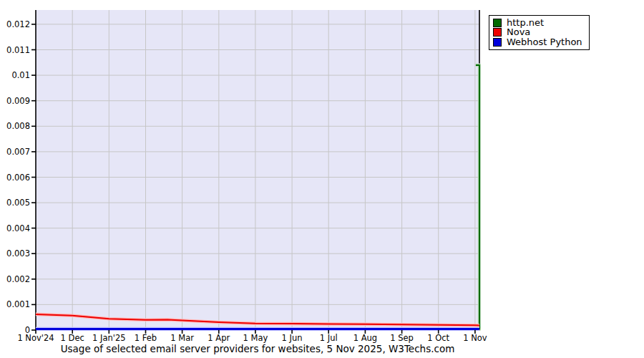 The height and width of the screenshot is (358, 644). What do you see at coordinates (19, 279) in the screenshot?
I see `y-tick-label: 0.002` at bounding box center [19, 279].